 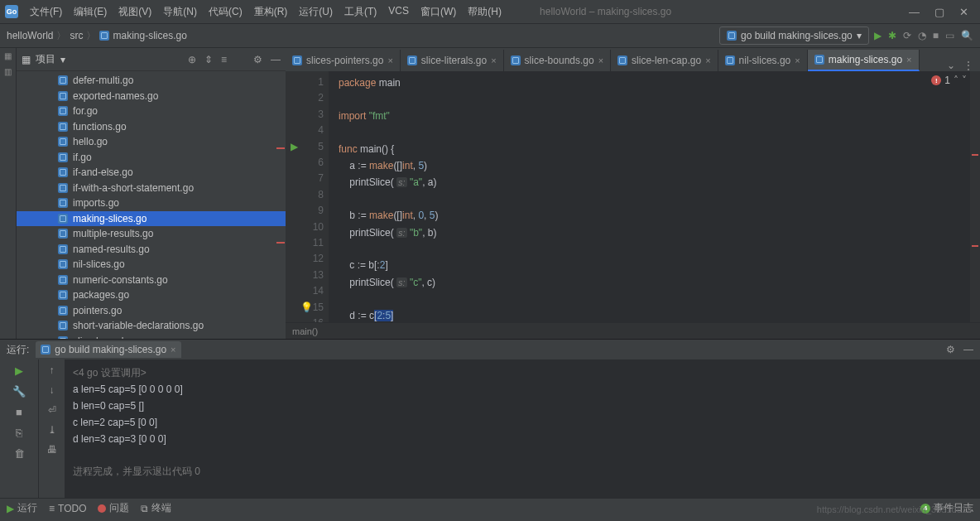 What do you see at coordinates (967, 36) in the screenshot?
I see `search-icon: 🔍` at bounding box center [967, 36].